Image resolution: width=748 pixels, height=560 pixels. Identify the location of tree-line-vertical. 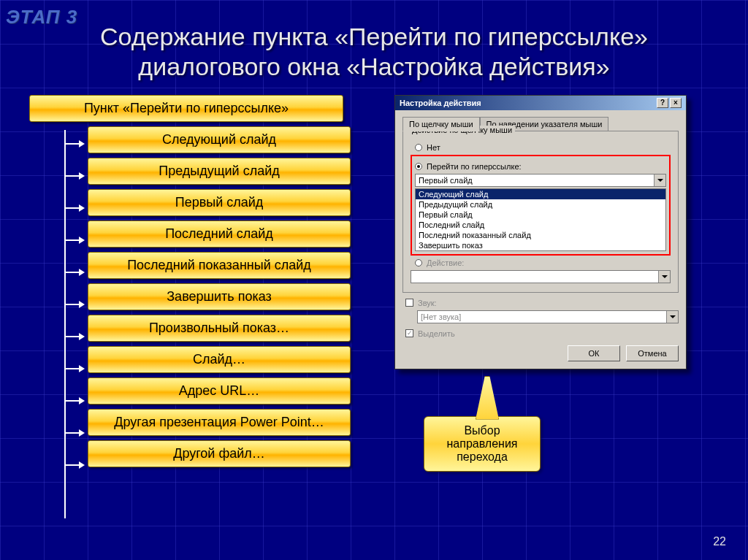
(65, 324).